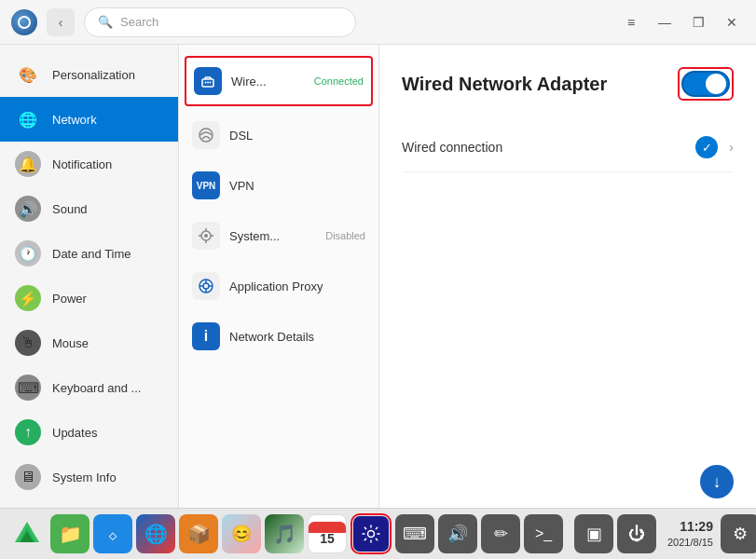 This screenshot has height=559, width=756. Describe the element at coordinates (327, 534) in the screenshot. I see `taskbar-app-calendar: 15` at that location.